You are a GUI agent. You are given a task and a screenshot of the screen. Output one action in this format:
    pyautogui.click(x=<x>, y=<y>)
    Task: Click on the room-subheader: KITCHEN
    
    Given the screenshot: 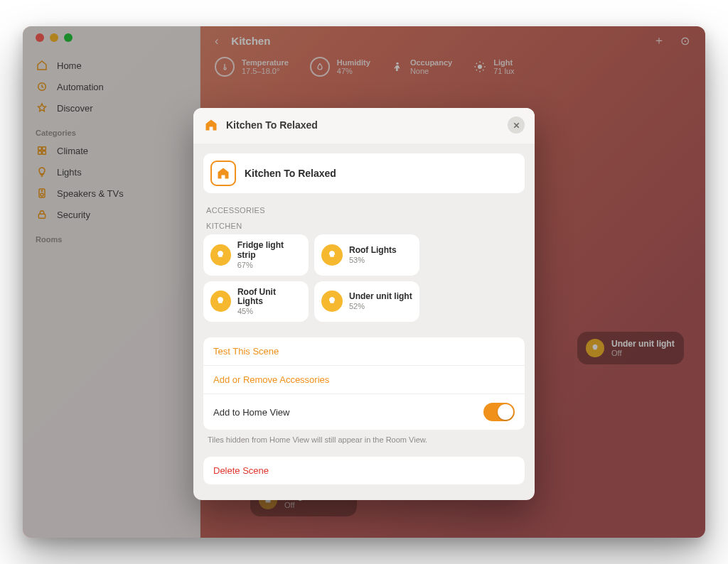 What is the action you would take?
    pyautogui.click(x=364, y=227)
    